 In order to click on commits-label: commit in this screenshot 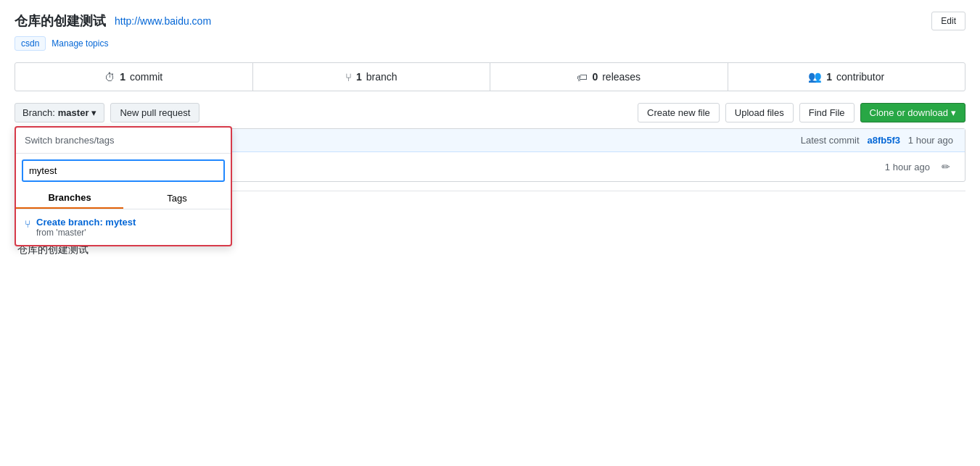, I will do `click(147, 77)`.